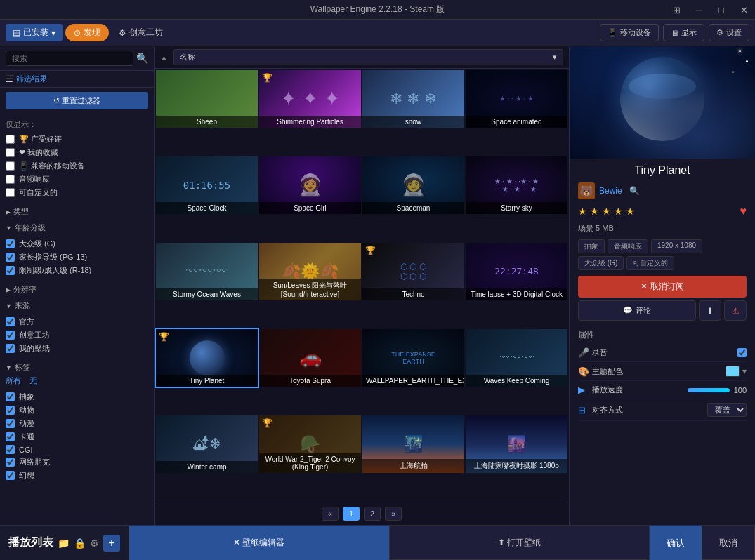 This screenshot has height=560, width=755. I want to click on source-official-input, so click(10, 321).